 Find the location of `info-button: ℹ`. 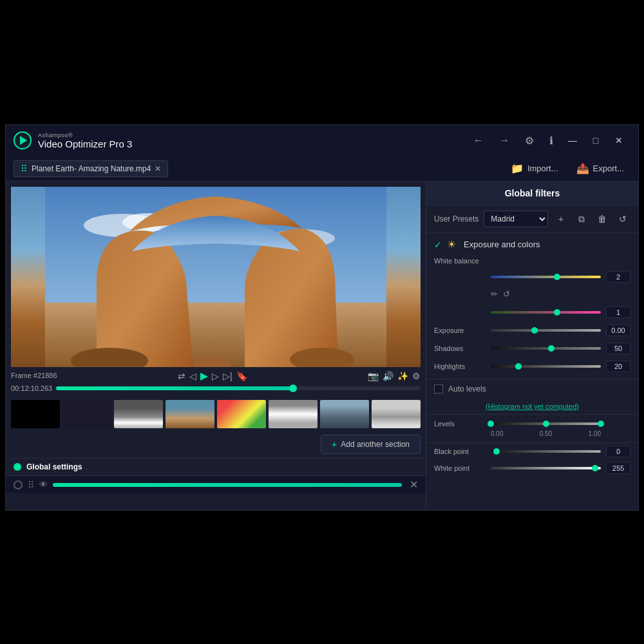

info-button: ℹ is located at coordinates (551, 140).